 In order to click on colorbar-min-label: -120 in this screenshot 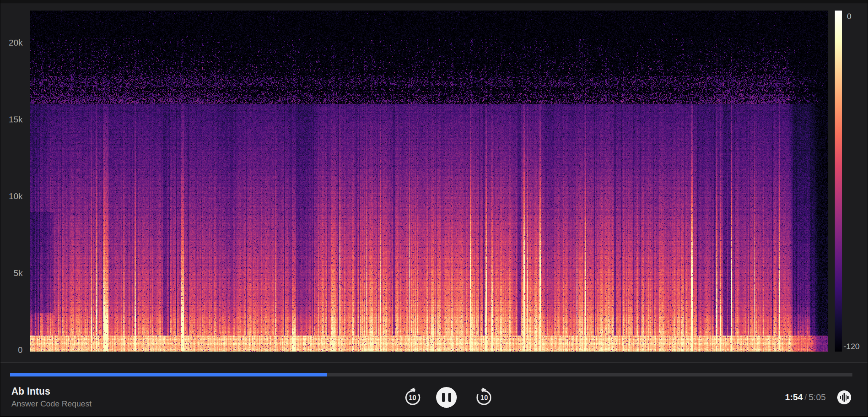, I will do `click(852, 347)`.